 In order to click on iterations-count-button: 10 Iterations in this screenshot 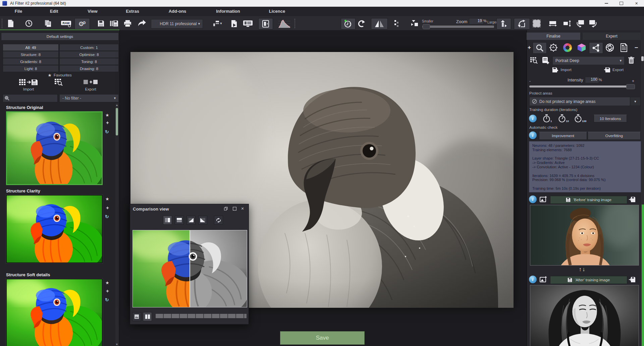, I will do `click(610, 119)`.